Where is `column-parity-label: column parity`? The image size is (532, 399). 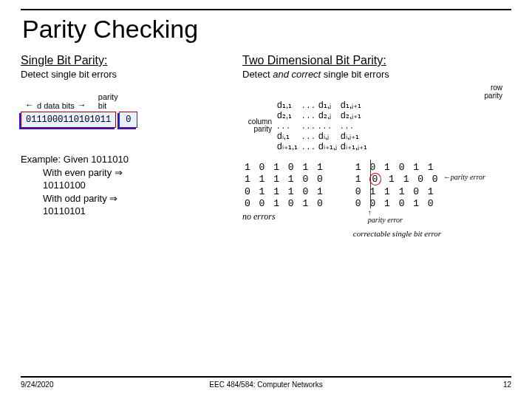 column-parity-label: column parity is located at coordinates (257, 126).